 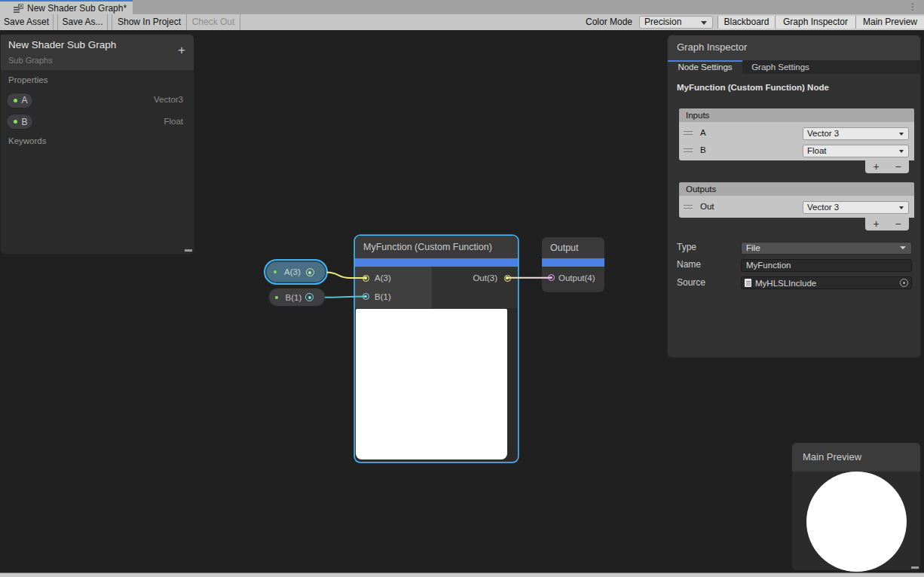 What do you see at coordinates (676, 23) in the screenshot?
I see `color-mode-dropdown: Precision` at bounding box center [676, 23].